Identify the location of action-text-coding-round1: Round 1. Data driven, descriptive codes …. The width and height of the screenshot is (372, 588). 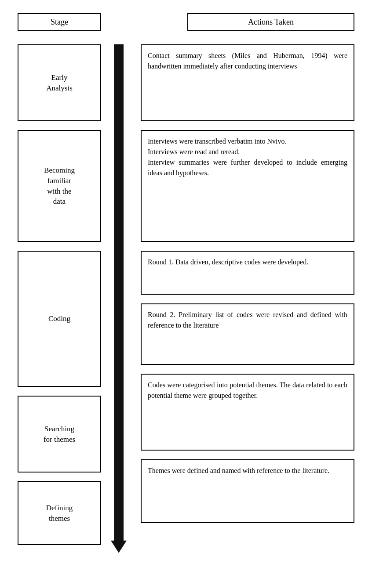
(228, 262).